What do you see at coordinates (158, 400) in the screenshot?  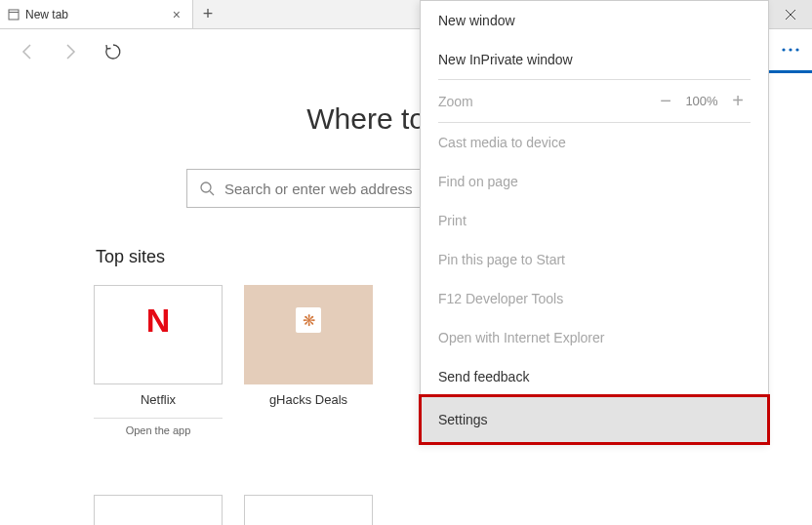 I see `tile-label: Netflix` at bounding box center [158, 400].